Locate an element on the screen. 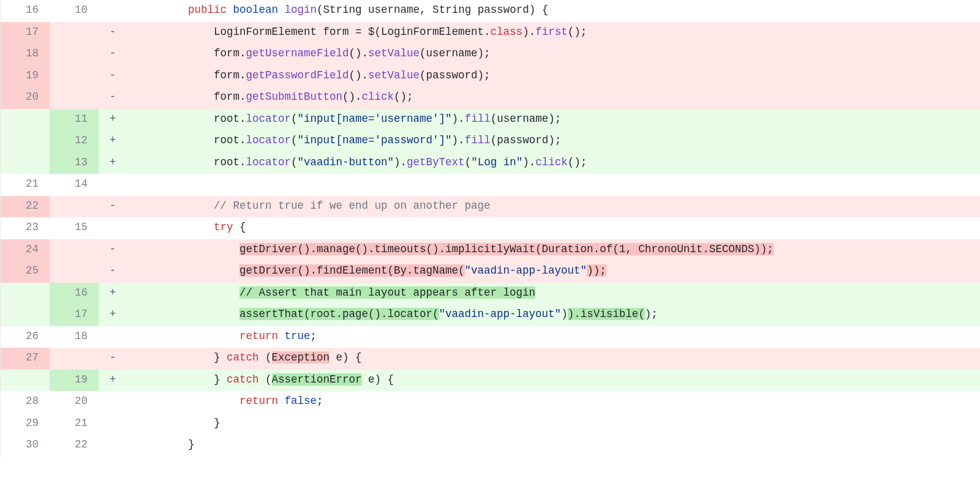  diff-row: 18- form.getUsernameField().setValue(use… is located at coordinates (490, 54).